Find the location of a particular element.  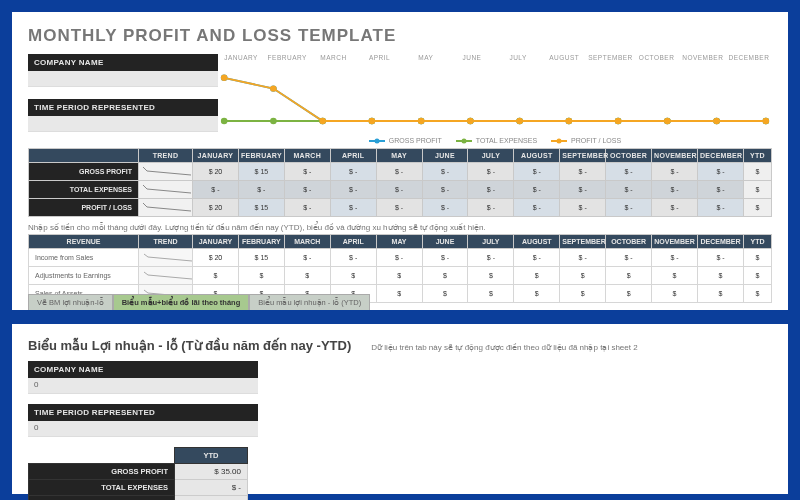

tab-2: Biểu mẫu lợi nhuận - lỗ (YTD) is located at coordinates (310, 302).